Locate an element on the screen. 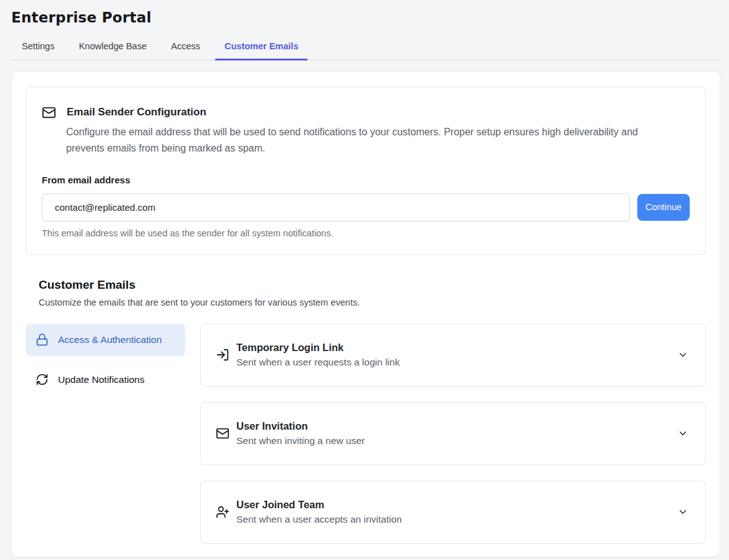 This screenshot has width=729, height=560. user-plus-icon is located at coordinates (223, 512).